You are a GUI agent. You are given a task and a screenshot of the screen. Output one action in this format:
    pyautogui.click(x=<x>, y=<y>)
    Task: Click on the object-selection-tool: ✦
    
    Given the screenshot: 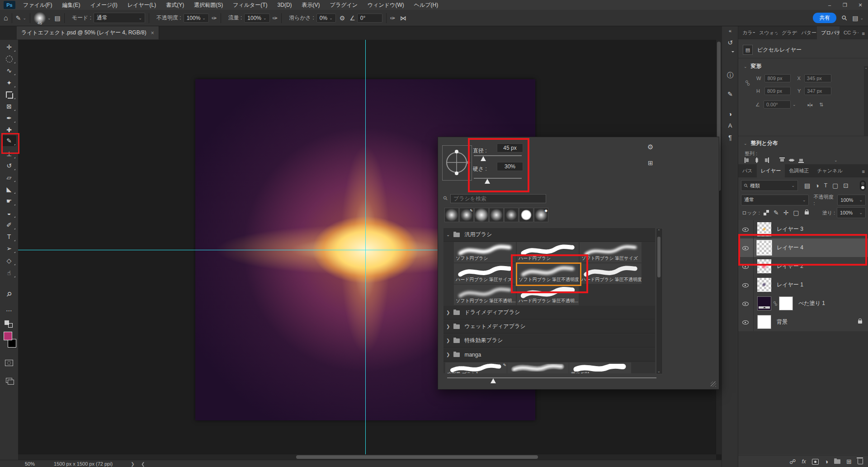 What is the action you would take?
    pyautogui.click(x=9, y=83)
    